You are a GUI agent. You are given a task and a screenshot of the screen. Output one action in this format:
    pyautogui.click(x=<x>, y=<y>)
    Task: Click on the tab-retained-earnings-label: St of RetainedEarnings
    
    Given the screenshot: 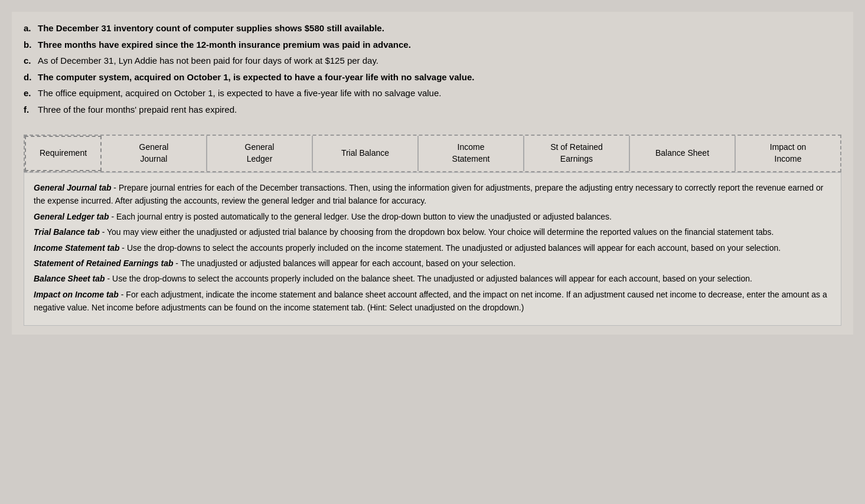 What is the action you would take?
    pyautogui.click(x=576, y=153)
    